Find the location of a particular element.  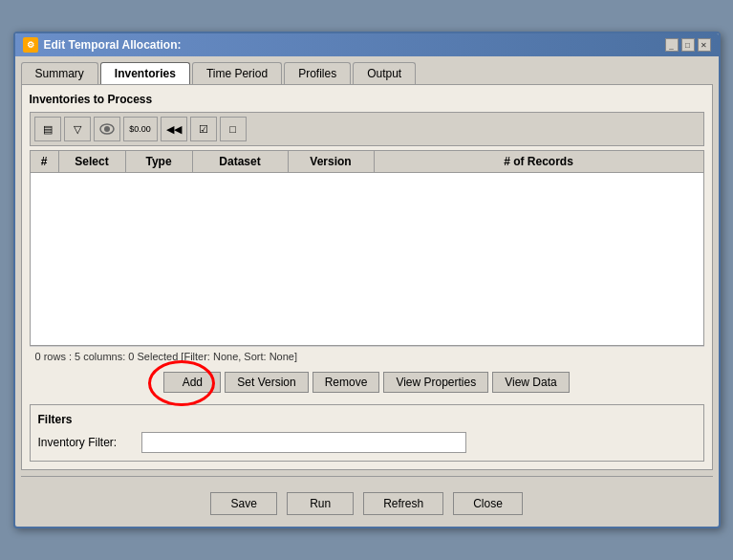

restore-button: □ is located at coordinates (688, 45).